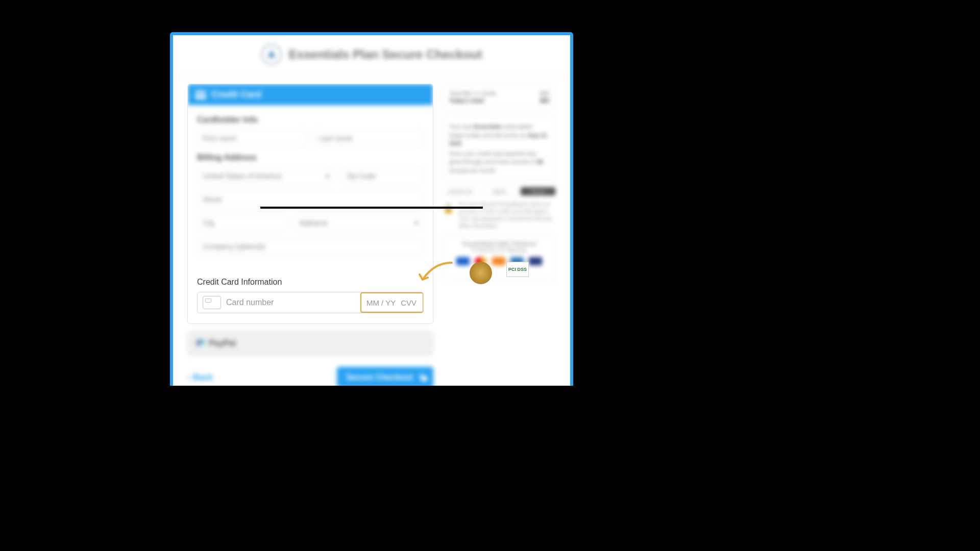 This screenshot has width=980, height=551. I want to click on subscription-message: Your new Essentials subscription begins …, so click(499, 148).